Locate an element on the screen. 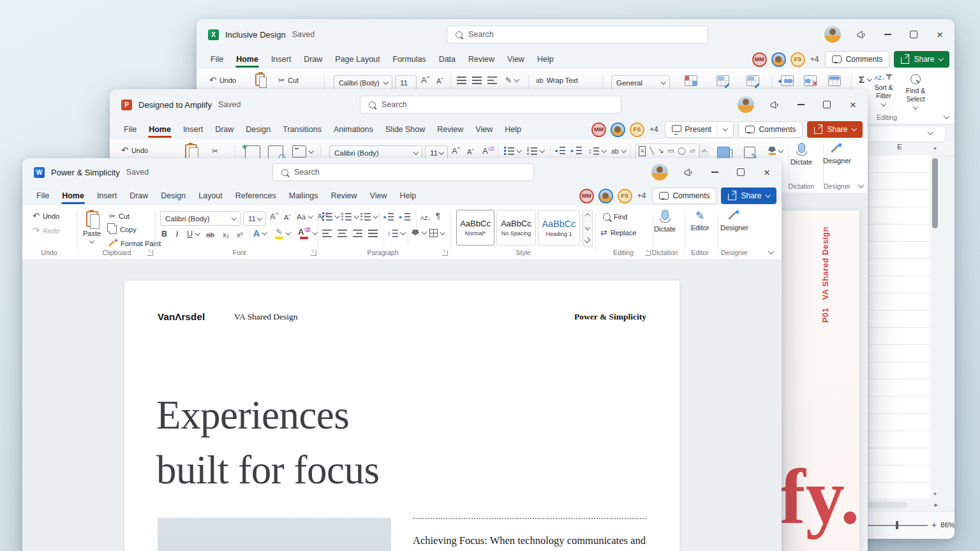  ppt-tab-review: Review is located at coordinates (450, 129).